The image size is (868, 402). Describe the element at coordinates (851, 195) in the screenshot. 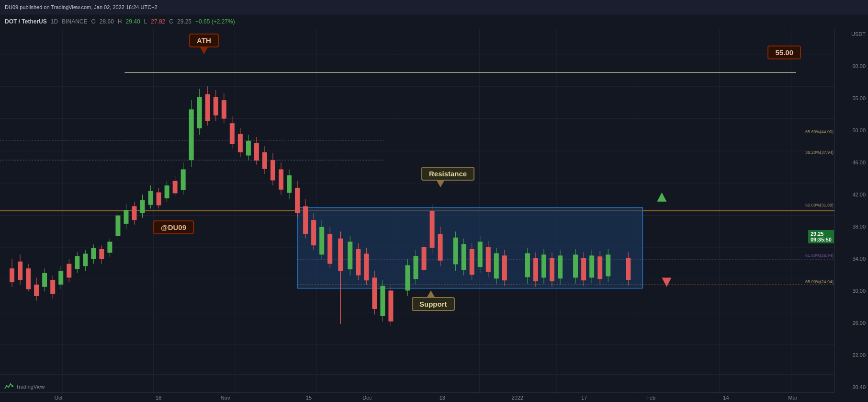

I see `price-tick-42: 42.00` at that location.